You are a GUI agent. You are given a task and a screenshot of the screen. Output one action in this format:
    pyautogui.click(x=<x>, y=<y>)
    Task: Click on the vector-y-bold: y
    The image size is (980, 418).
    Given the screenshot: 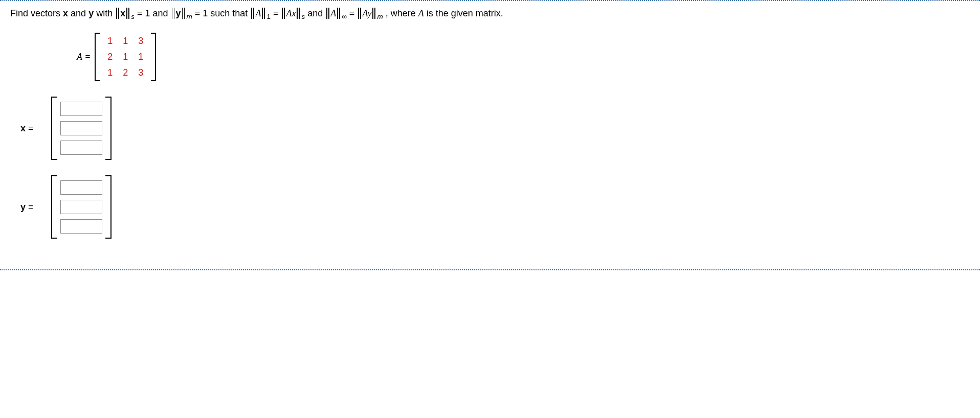 What is the action you would take?
    pyautogui.click(x=23, y=207)
    